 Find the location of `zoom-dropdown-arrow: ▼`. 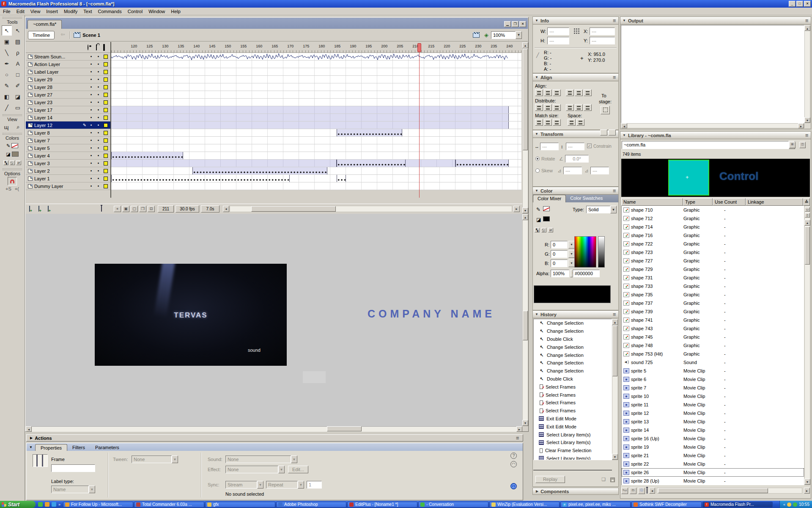

zoom-dropdown-arrow: ▼ is located at coordinates (518, 35).